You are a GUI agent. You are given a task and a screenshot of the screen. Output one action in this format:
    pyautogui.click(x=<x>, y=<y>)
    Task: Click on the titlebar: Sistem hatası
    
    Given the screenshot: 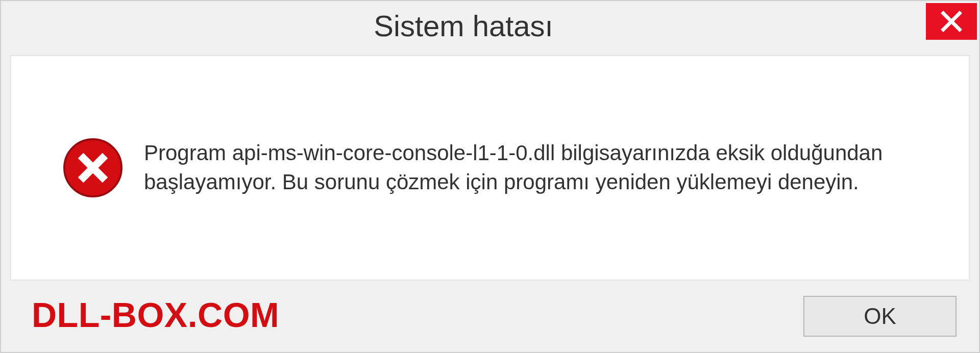 What is the action you would take?
    pyautogui.click(x=490, y=23)
    